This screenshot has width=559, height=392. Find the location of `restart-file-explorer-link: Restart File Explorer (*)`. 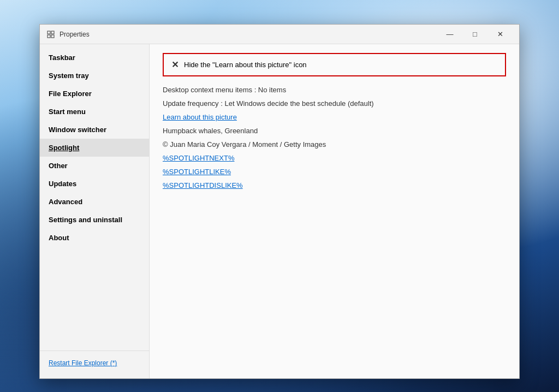

restart-file-explorer-link: Restart File Explorer (*) is located at coordinates (83, 363).